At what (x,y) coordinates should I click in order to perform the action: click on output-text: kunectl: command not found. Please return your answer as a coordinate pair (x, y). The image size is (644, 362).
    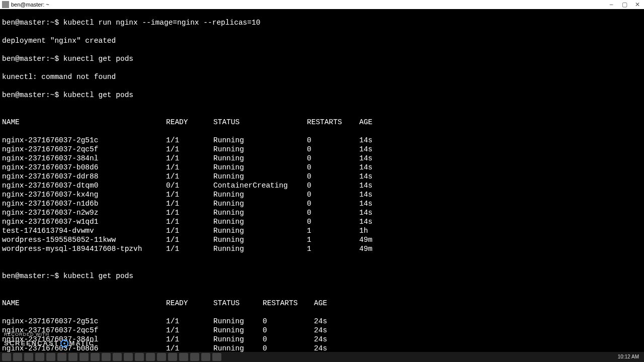
    Looking at the image, I should click on (59, 77).